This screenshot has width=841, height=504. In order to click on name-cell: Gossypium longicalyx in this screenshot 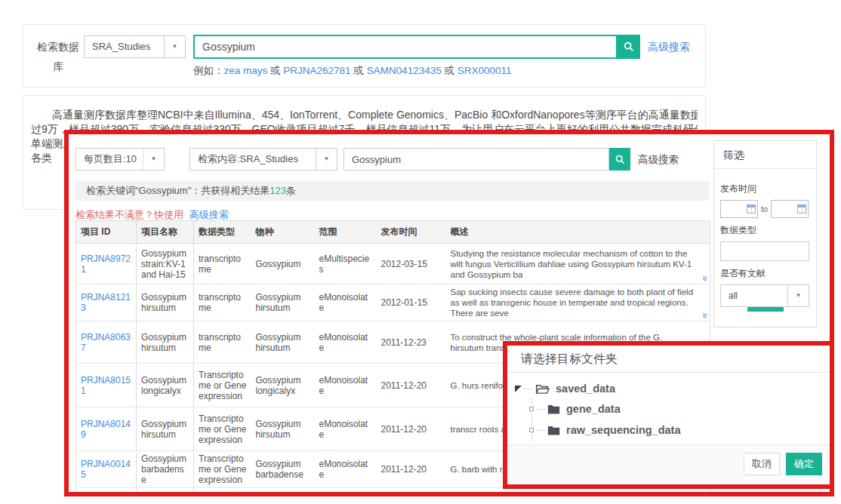, I will do `click(165, 386)`.